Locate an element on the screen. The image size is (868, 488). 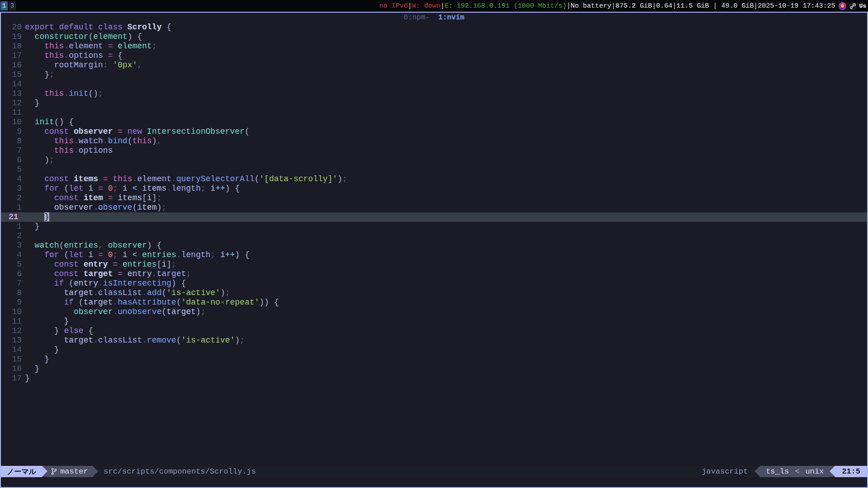
code-line: 10 observer.unobserve(target); is located at coordinates (434, 312).